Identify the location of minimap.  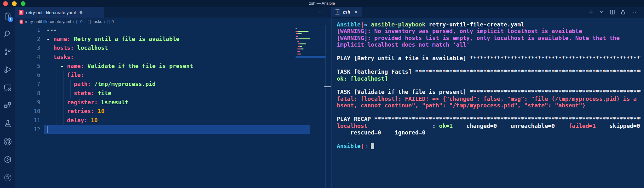
(311, 47).